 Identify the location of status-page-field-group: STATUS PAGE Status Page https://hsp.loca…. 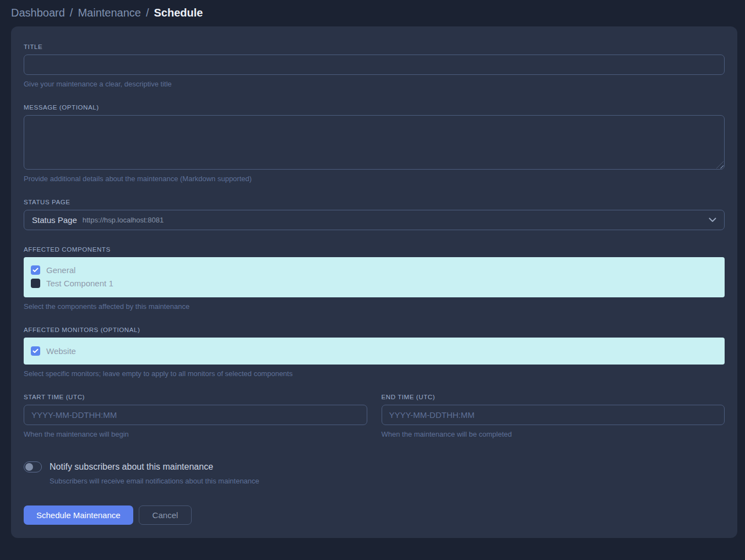
(374, 215).